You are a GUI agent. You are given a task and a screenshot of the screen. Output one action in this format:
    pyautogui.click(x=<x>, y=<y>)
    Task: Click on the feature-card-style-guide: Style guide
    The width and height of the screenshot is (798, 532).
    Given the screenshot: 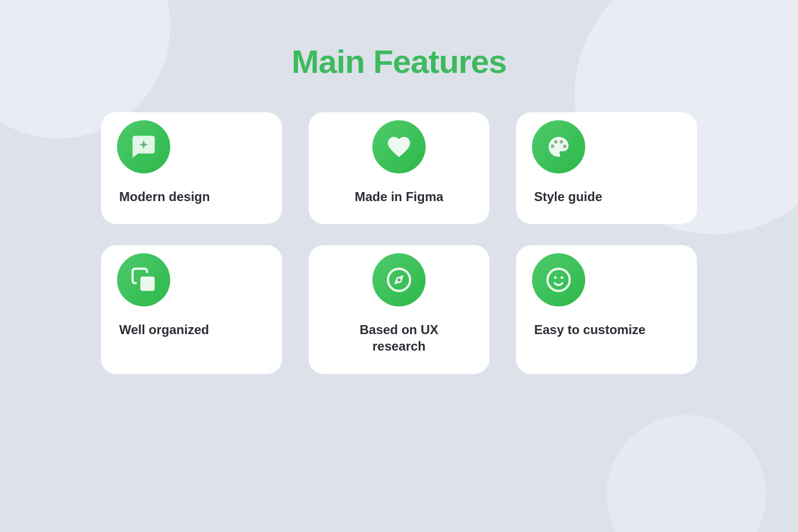 What is the action you would take?
    pyautogui.click(x=606, y=168)
    